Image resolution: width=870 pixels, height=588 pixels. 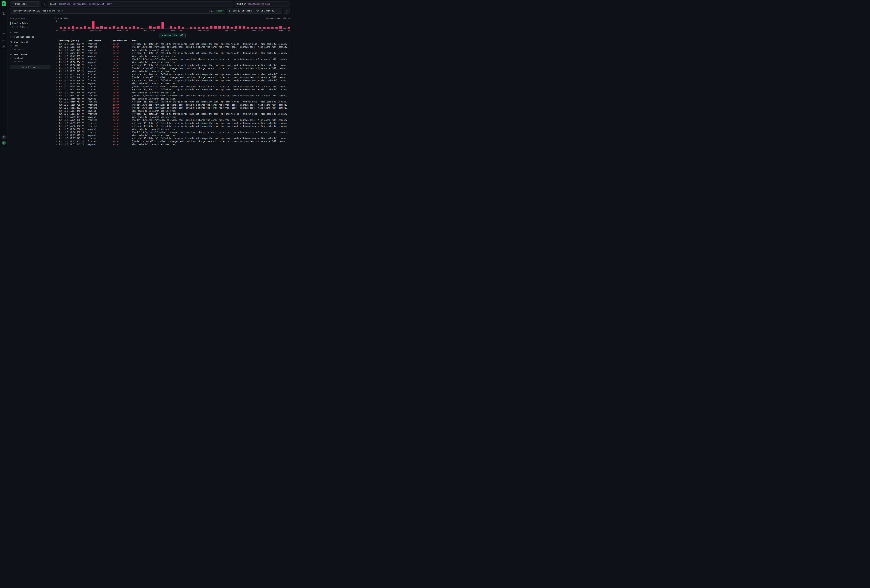 I want to click on log-row: › Jun 11 1:55:59.765 PM frontend error {…, so click(x=172, y=105).